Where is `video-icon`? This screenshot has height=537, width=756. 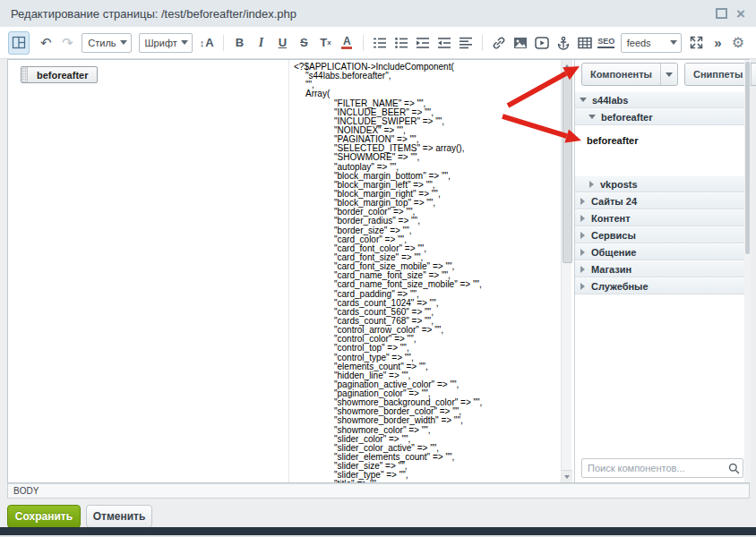
video-icon is located at coordinates (542, 43).